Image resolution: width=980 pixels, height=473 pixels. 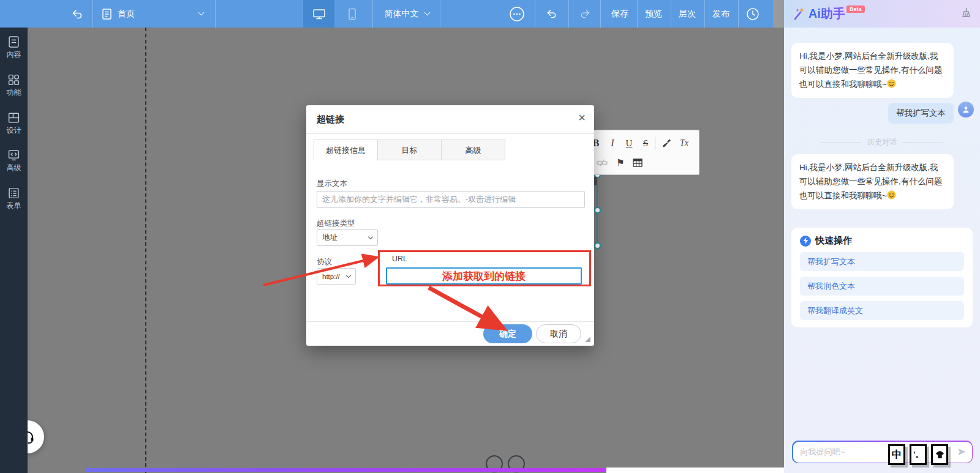 I want to click on quick-actions-header: 快速操作, so click(x=882, y=241).